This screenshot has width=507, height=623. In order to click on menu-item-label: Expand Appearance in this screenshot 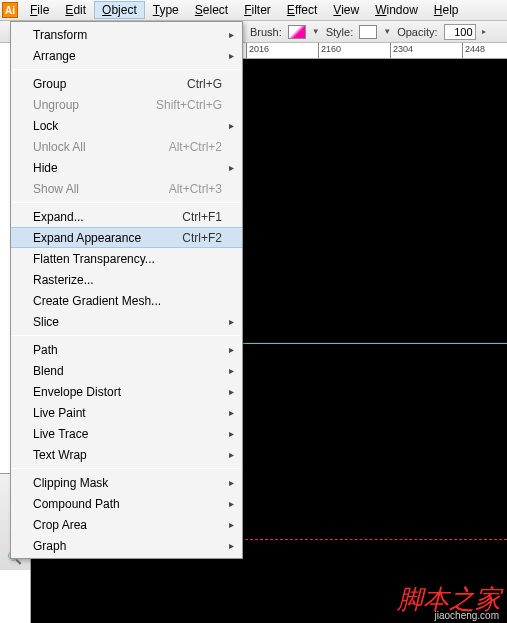, I will do `click(87, 238)`.